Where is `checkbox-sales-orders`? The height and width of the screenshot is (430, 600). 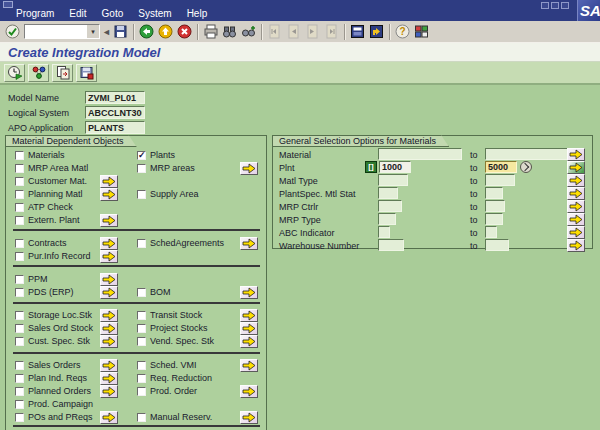
checkbox-sales-orders is located at coordinates (20, 366).